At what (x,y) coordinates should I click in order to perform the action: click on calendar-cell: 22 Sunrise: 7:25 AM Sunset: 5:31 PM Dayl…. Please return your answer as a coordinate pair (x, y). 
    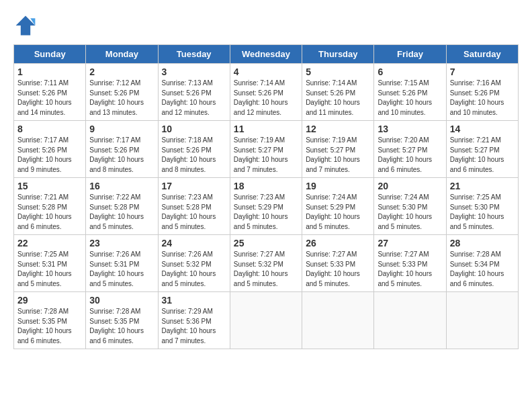
    Looking at the image, I should click on (50, 263).